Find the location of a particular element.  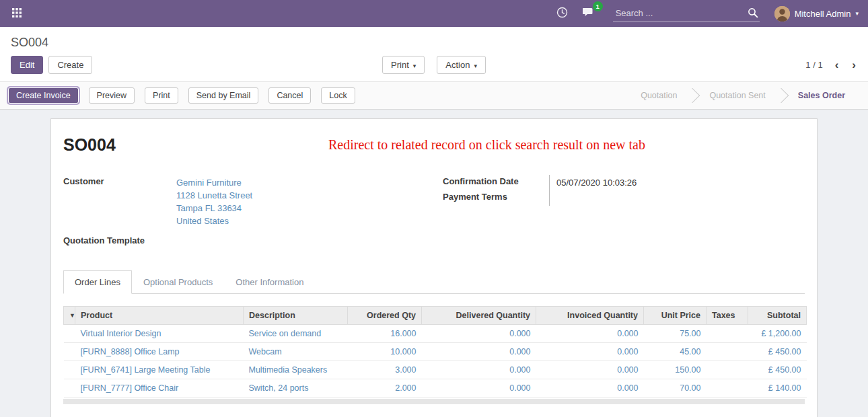

cell-unit-price: 150.00 is located at coordinates (676, 370).